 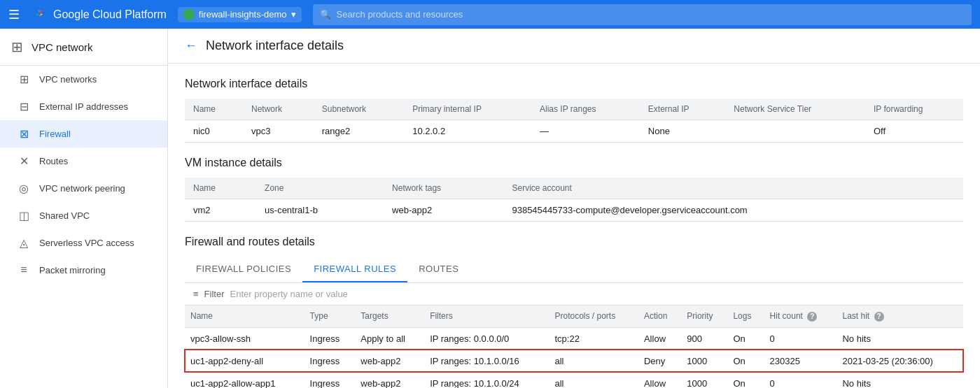 What do you see at coordinates (651, 14) in the screenshot?
I see `search-input` at bounding box center [651, 14].